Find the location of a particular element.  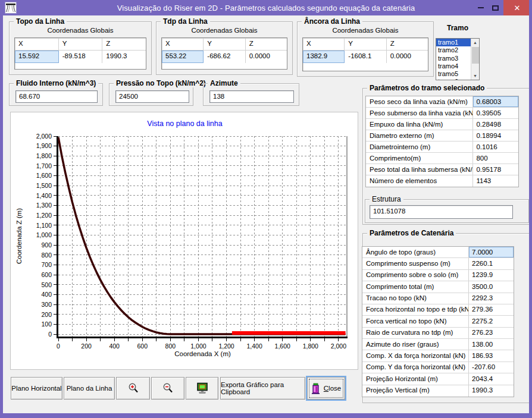

fluido-interno-input: 68.670 is located at coordinates (57, 96).